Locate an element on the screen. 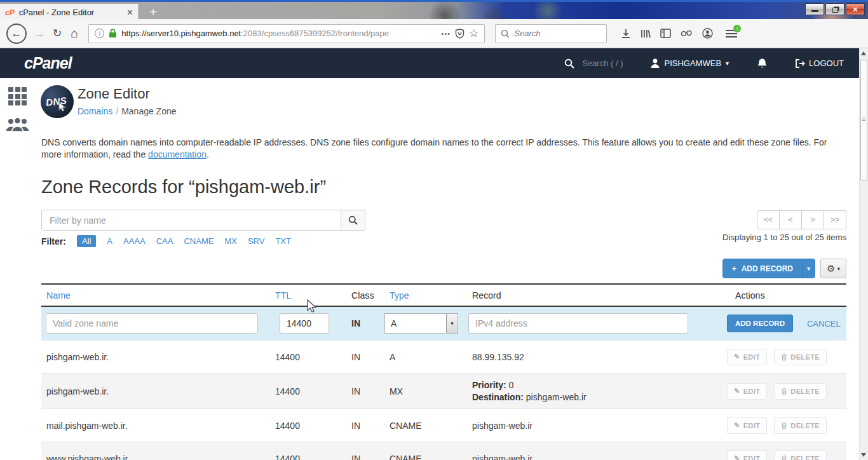 Image resolution: width=868 pixels, height=460 pixels. add-record-button: +ADD RECORD is located at coordinates (763, 268).